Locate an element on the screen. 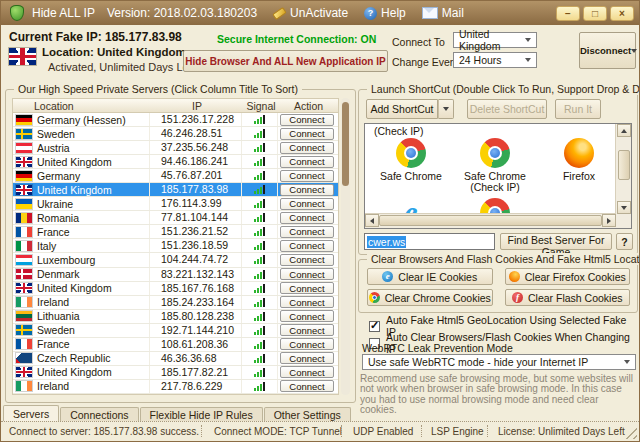 The height and width of the screenshot is (442, 640). server-row: Ireland185.24.233.164Connect is located at coordinates (176, 303).